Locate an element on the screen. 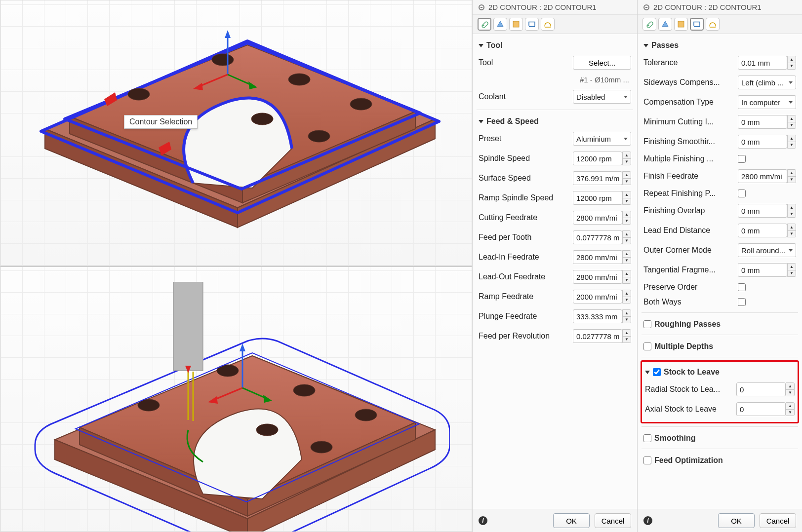 This screenshot has height=532, width=802. cutting-feedrate-step-up: ▲ is located at coordinates (627, 215).